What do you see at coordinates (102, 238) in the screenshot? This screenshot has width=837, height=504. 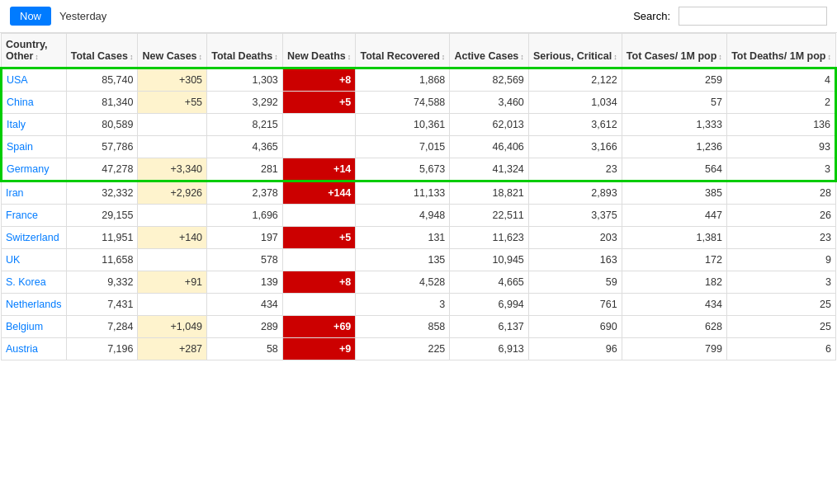 I see `cell-total-cases: 11,951` at bounding box center [102, 238].